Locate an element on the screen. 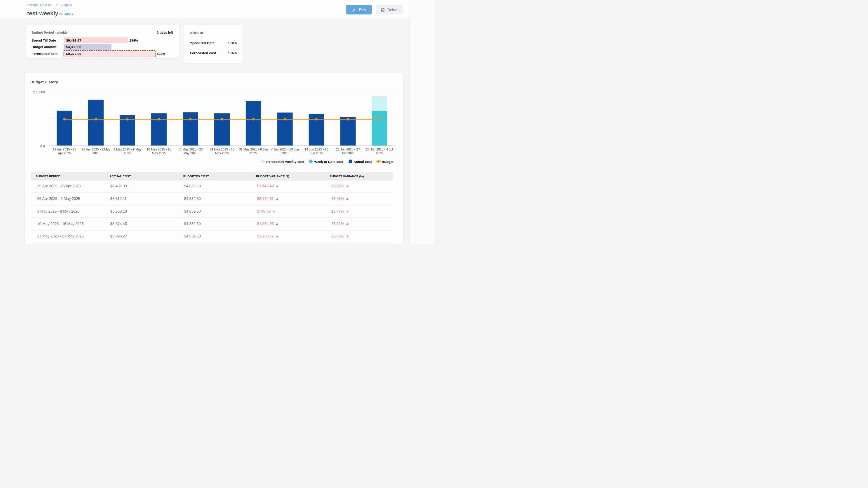 This screenshot has width=868, height=488. svg-text: 17 May 2025 - 23May 2025 is located at coordinates (190, 151).